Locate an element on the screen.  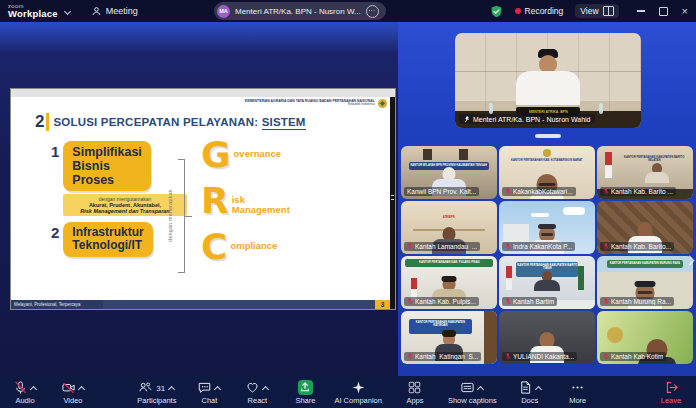
security-shield-icon is located at coordinates (496, 12).